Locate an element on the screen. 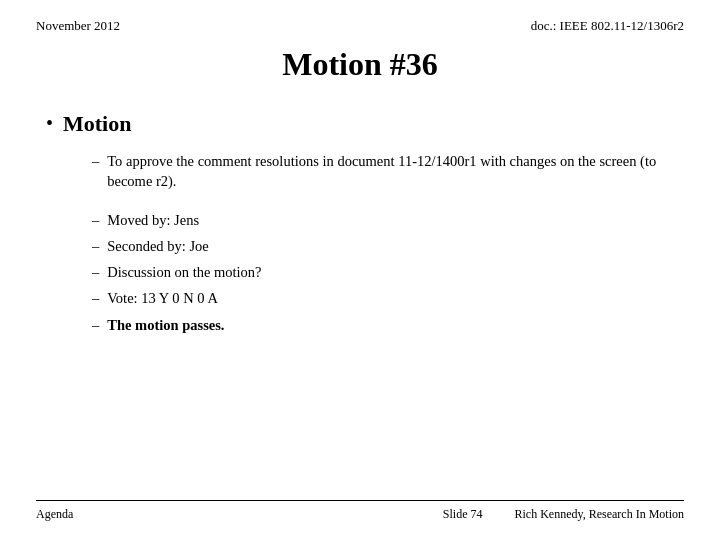 The height and width of the screenshot is (540, 720). sub-item: –Vote: 13 Y 0 N 0 A is located at coordinates (388, 298).